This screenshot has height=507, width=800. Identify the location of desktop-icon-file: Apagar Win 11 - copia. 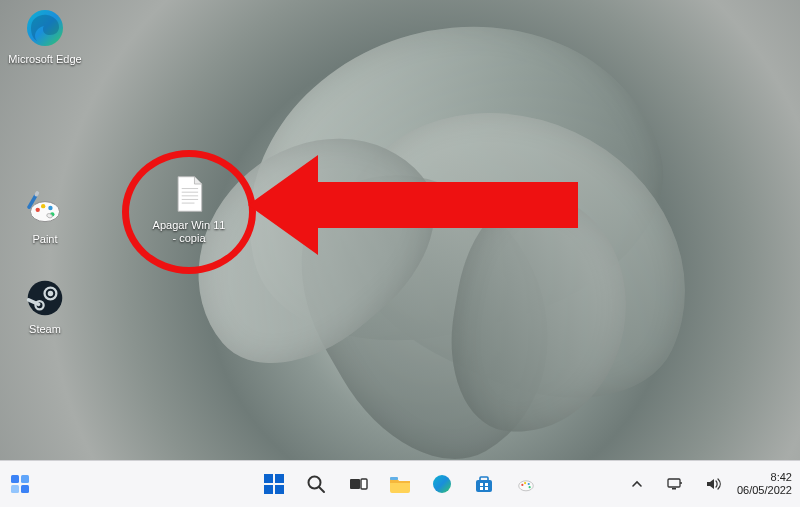
(189, 208).